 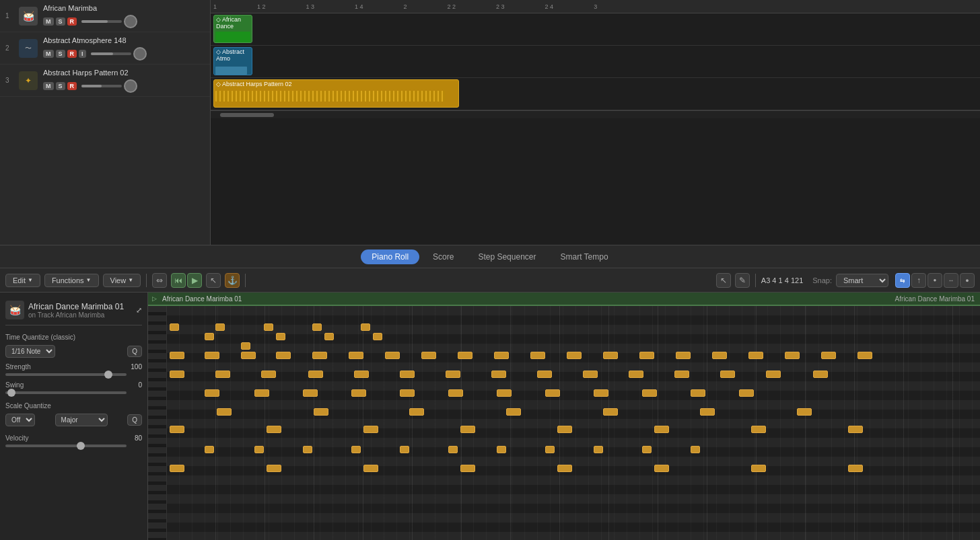 What do you see at coordinates (66, 375) in the screenshot?
I see `strength-slider` at bounding box center [66, 375].